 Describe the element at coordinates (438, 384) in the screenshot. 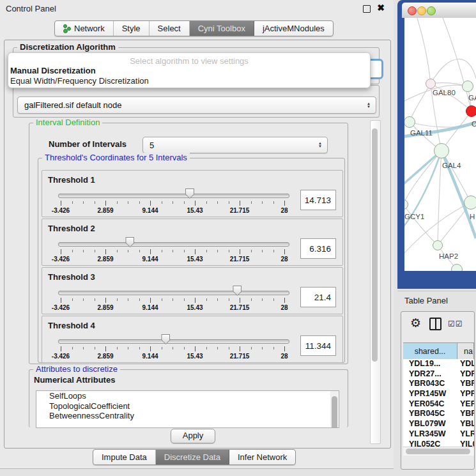

I see `table-row: YBR043CYBR0` at that location.